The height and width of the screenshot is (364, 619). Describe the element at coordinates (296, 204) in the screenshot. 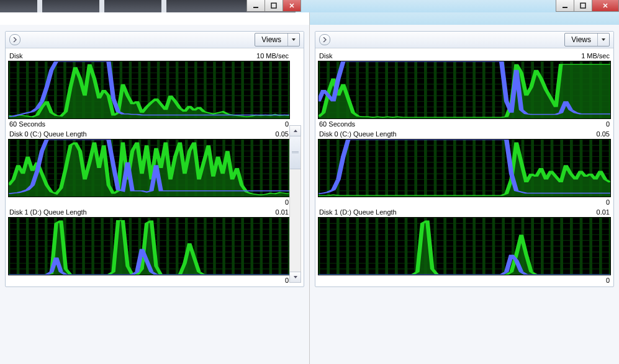

I see `scrollbar` at that location.